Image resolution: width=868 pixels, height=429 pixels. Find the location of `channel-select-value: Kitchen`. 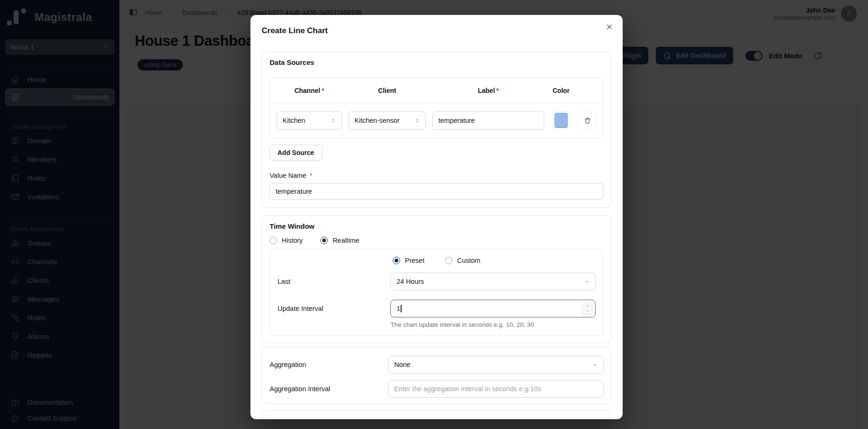

channel-select-value: Kitchen is located at coordinates (294, 120).